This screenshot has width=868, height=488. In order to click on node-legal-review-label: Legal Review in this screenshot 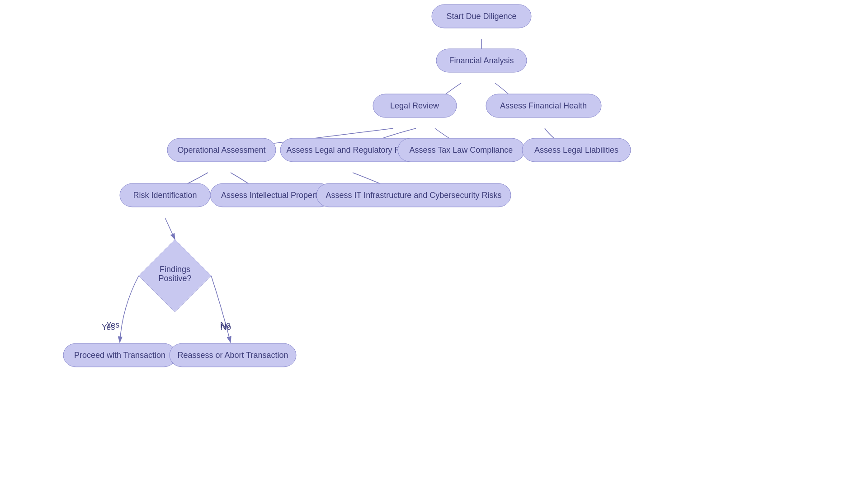, I will do `click(415, 106)`.